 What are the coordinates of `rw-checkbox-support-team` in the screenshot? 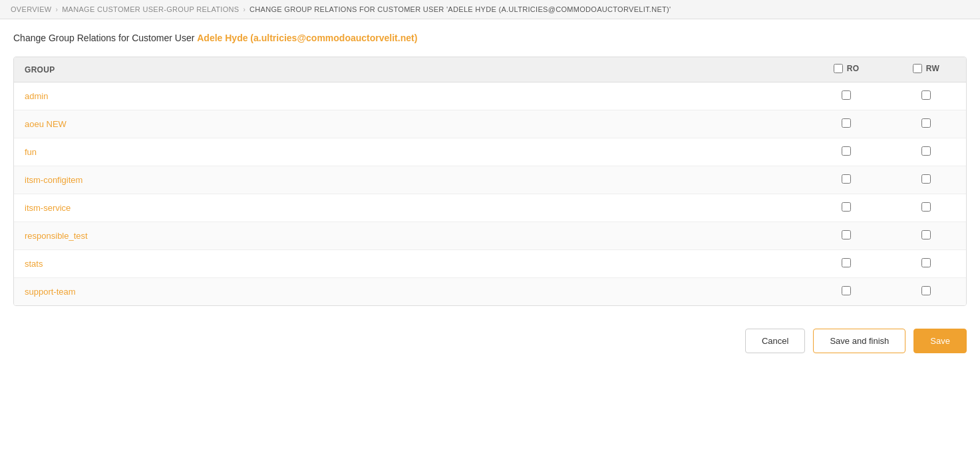 It's located at (926, 291).